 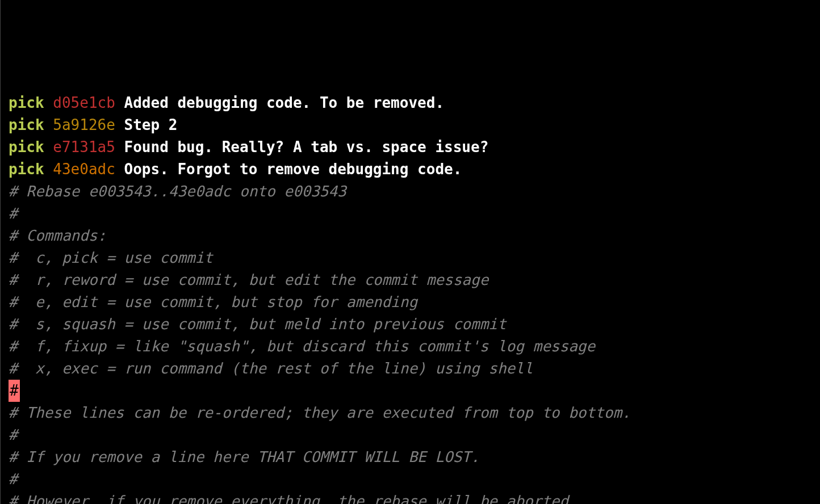 What do you see at coordinates (415, 258) in the screenshot?
I see `command-help-pick: # c, pick = use commit` at bounding box center [415, 258].